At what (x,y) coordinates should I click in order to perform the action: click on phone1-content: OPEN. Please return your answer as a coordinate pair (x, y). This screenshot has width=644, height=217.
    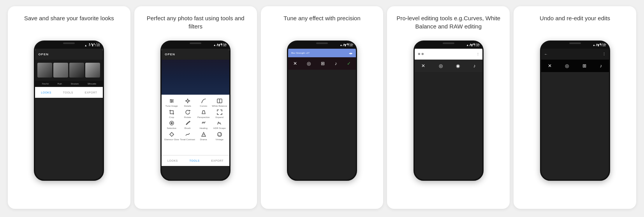
    Looking at the image, I should click on (69, 73).